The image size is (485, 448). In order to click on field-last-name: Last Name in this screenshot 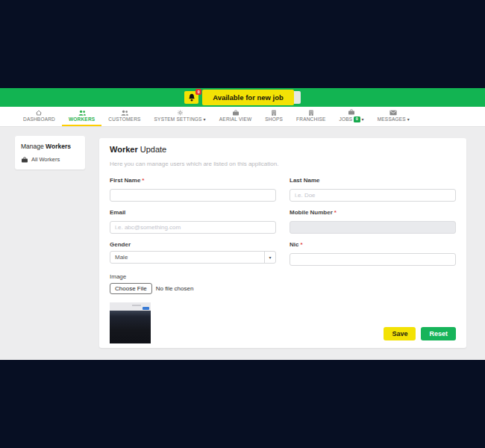, I will do `click(373, 190)`.